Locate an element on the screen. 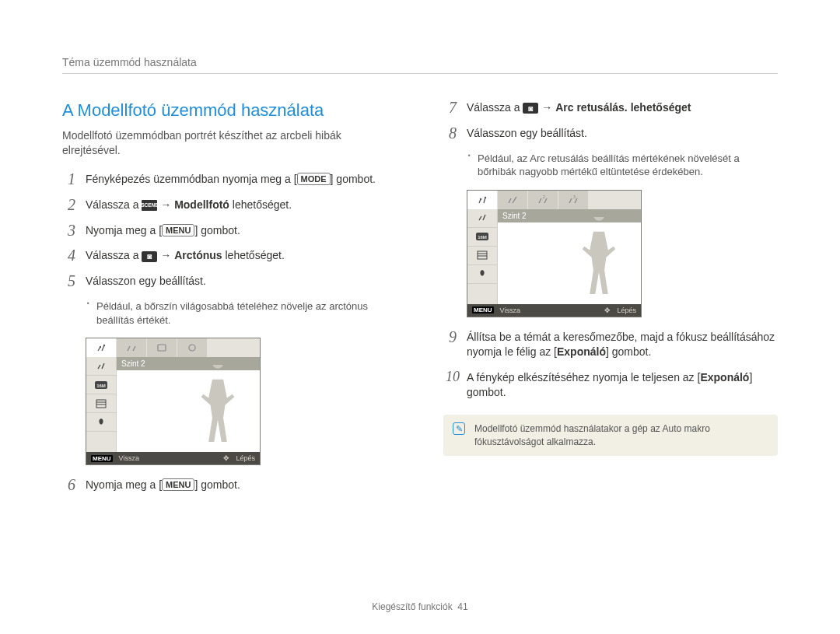  screenshot-tab-row is located at coordinates (173, 348).